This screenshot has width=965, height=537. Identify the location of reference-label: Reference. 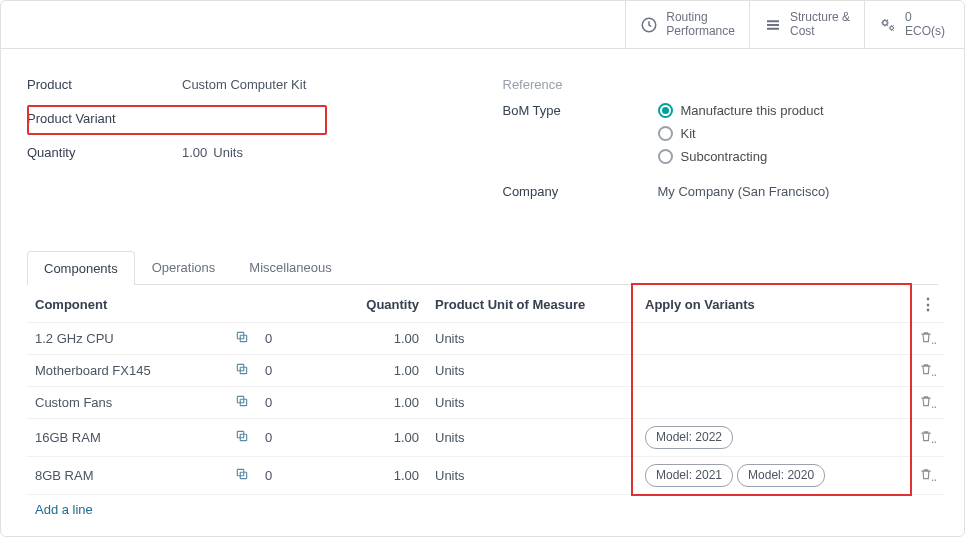
(580, 84).